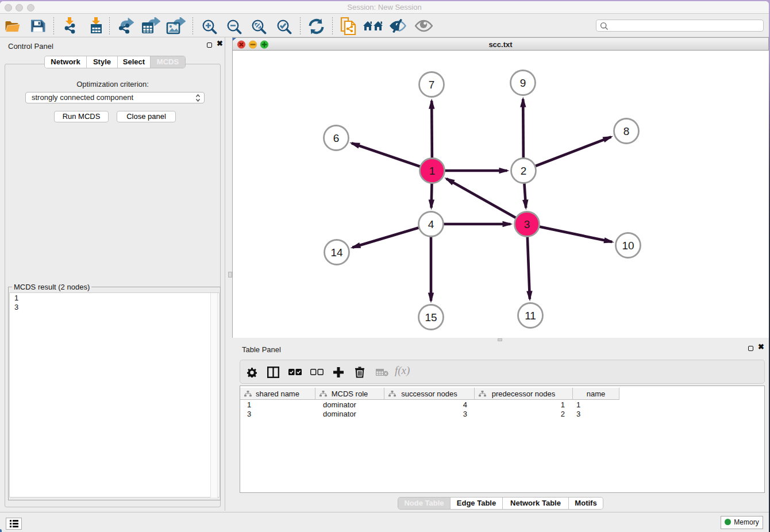  I want to click on svg-text: 10, so click(627, 246).